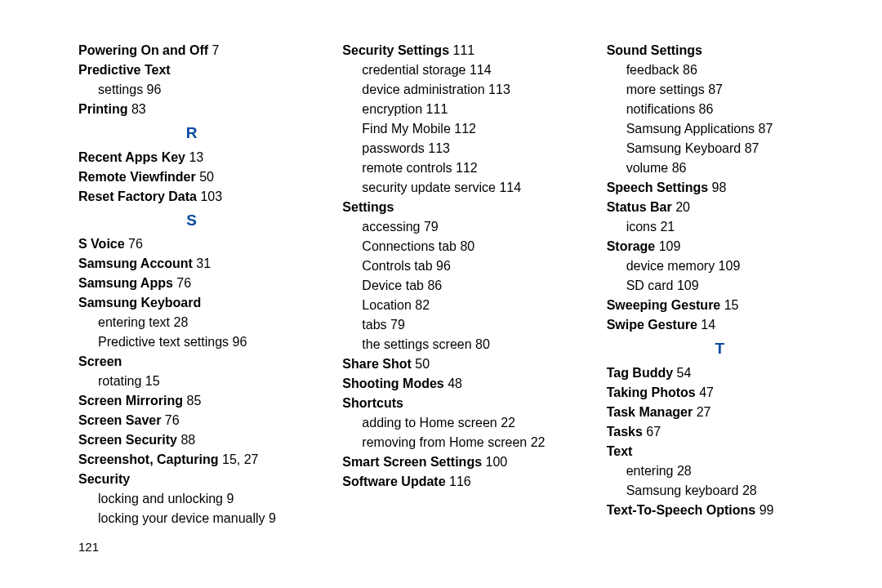  I want to click on entry-label: encryption, so click(392, 109).